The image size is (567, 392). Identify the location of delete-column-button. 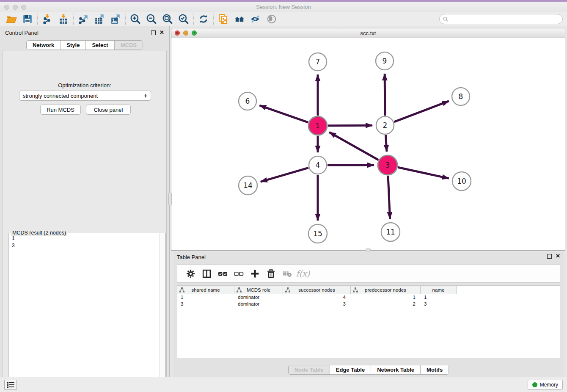
(287, 273).